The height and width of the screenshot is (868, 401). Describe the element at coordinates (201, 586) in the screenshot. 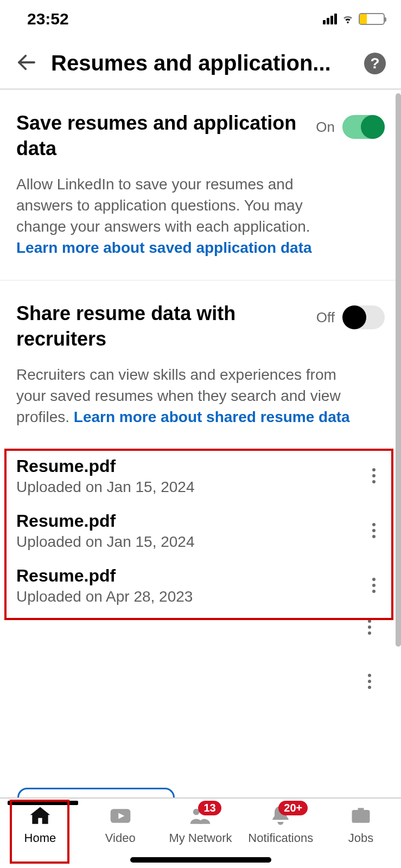

I see `resume-item: Resume.pdf Uploaded on Apr 28, 2023` at that location.